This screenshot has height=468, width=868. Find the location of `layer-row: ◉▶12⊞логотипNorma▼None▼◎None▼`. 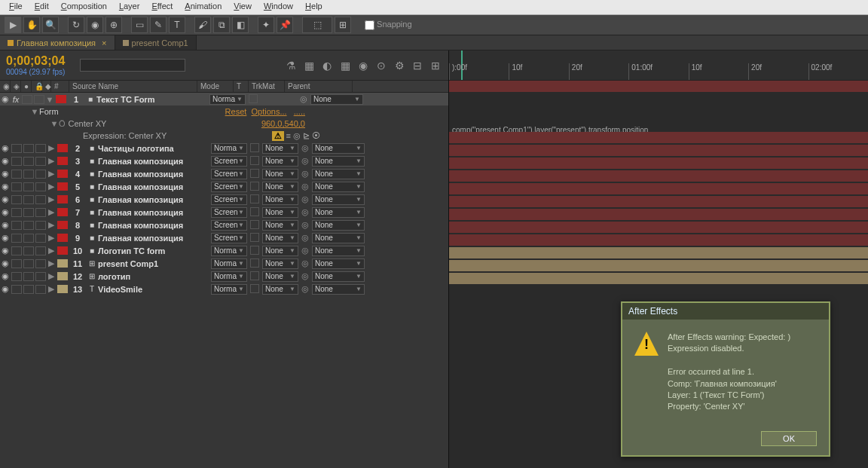

layer-row: ◉▶12⊞логотипNorma▼None▼◎None▼ is located at coordinates (225, 276).